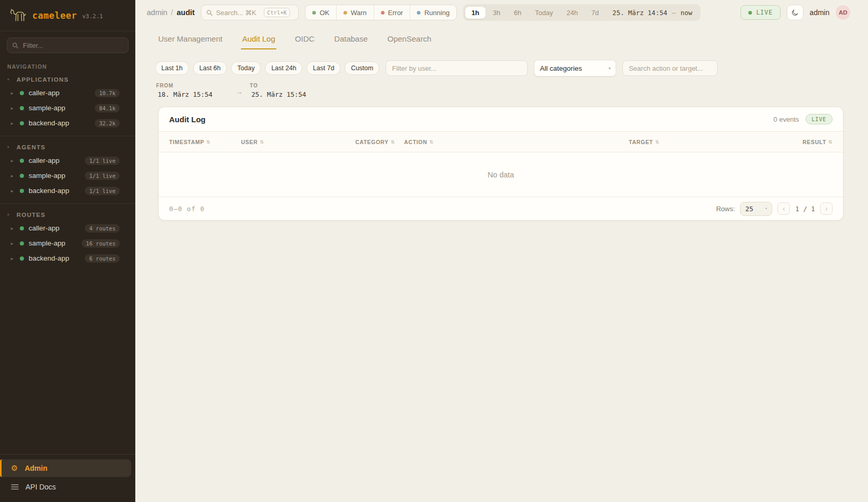 The width and height of the screenshot is (868, 502). I want to click on search-icon, so click(16, 46).